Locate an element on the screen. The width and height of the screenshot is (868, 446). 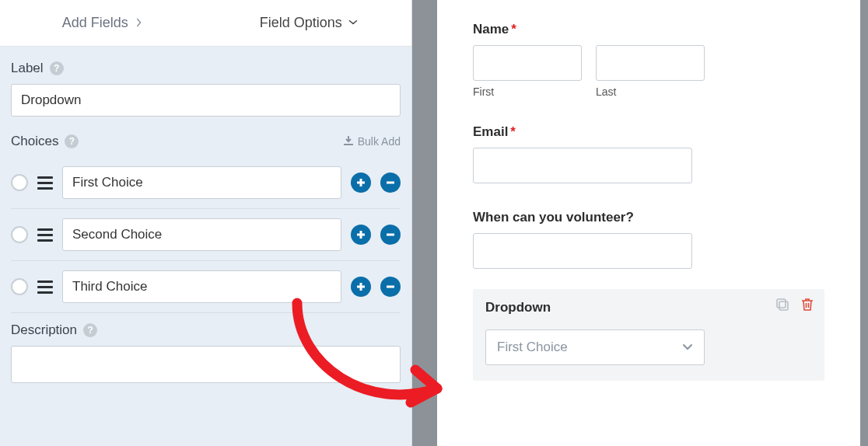
description-textarea is located at coordinates (205, 364).